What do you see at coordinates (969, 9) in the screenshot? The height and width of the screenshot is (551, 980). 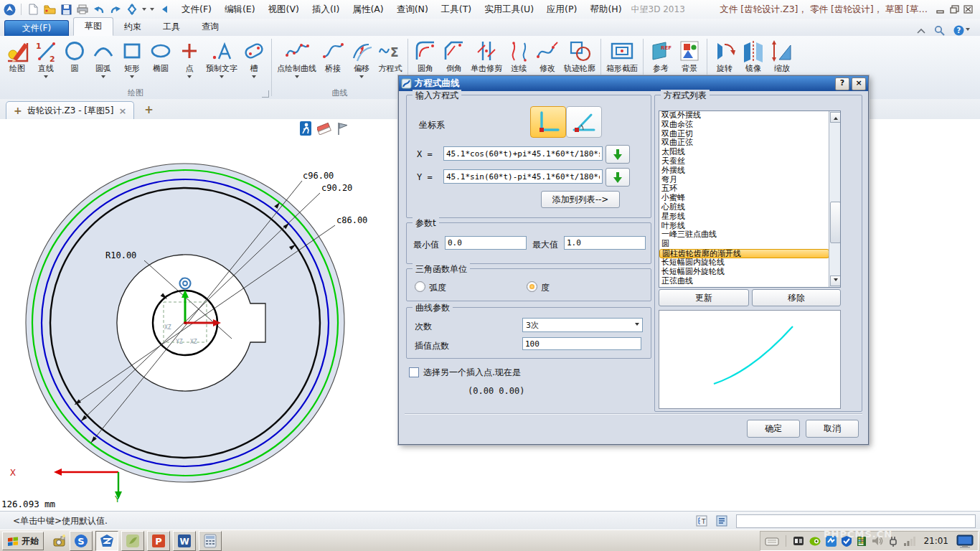 I see `close-button` at bounding box center [969, 9].